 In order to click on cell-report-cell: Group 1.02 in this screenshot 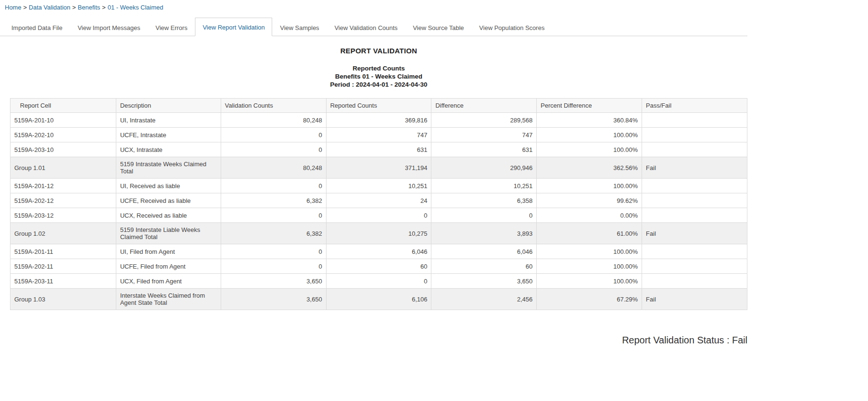, I will do `click(63, 233)`.